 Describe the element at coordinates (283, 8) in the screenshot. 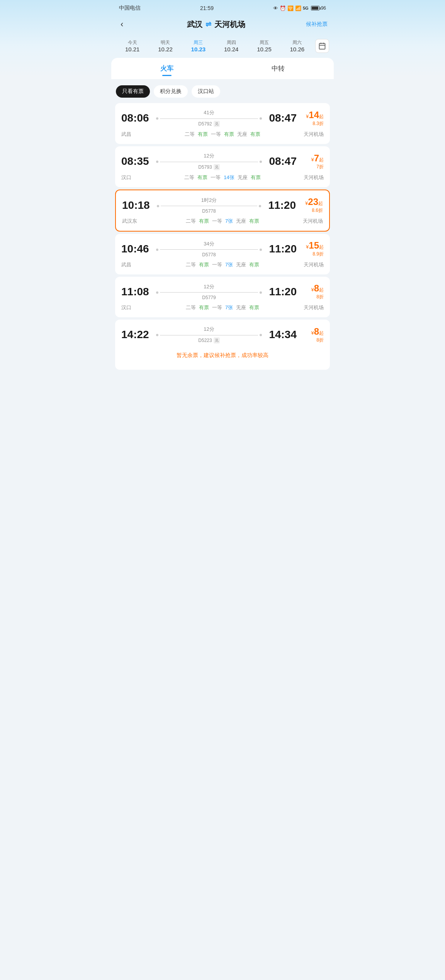

I see `alarm-icon: ⏰` at that location.